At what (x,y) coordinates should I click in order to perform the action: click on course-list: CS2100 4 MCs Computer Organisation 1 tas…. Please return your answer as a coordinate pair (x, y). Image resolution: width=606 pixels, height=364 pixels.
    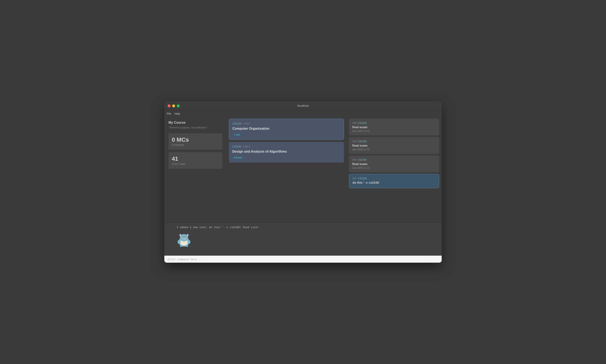
    Looking at the image, I should click on (287, 169).